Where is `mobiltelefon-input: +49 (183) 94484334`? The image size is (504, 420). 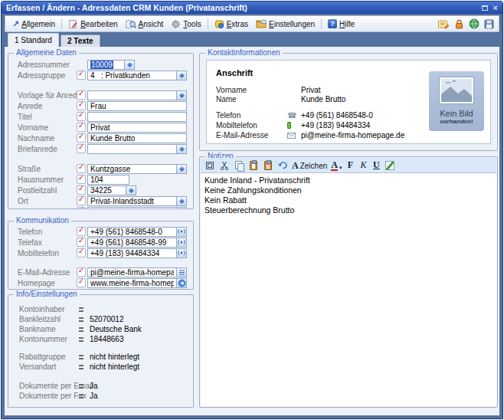
mobiltelefon-input: +49 (183) 94484334 is located at coordinates (132, 253).